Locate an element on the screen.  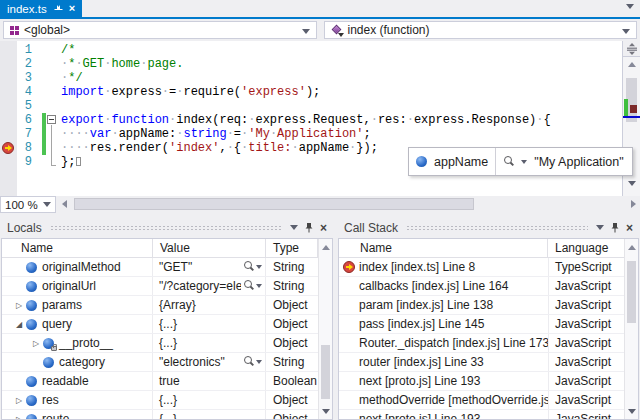
variable-value: true is located at coordinates (170, 381).